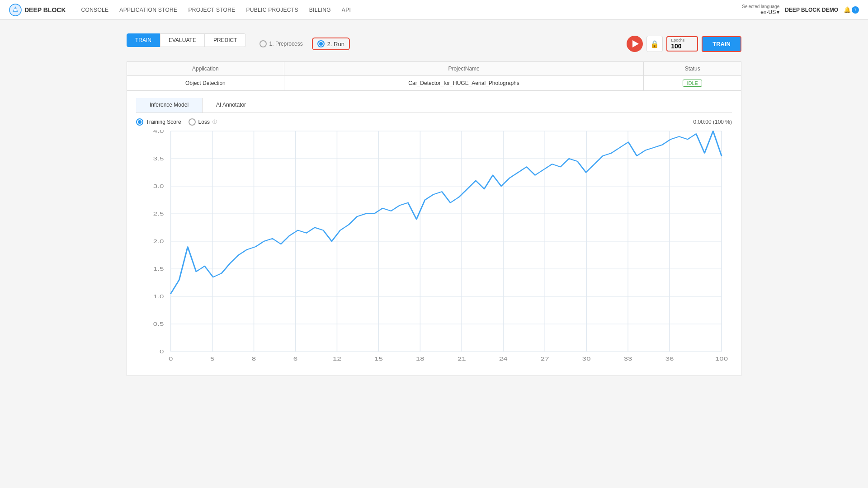  I want to click on status-badge: IDLE, so click(692, 83).